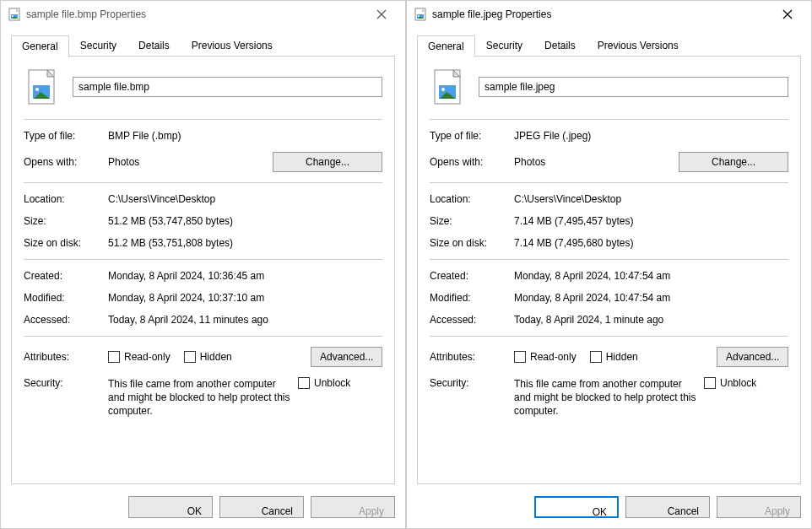 This screenshot has width=812, height=529. I want to click on size-value: 7.14 MB (7,495,457 bytes), so click(652, 221).